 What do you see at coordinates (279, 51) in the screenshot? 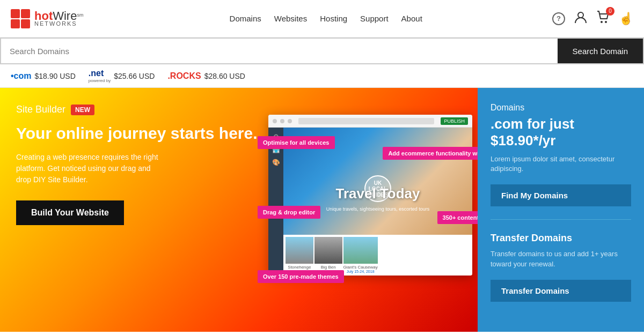
I see `search-input` at bounding box center [279, 51].